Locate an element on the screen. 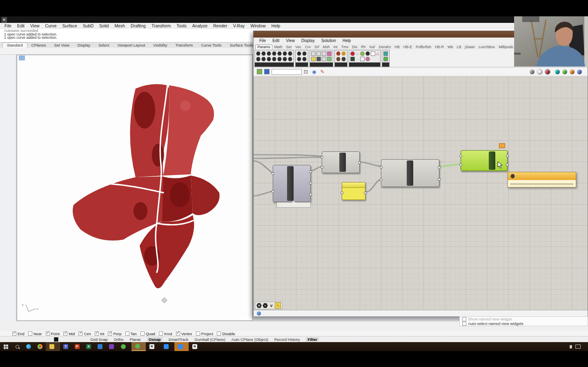  sketch-pen-icon: ✎ is located at coordinates (323, 72).